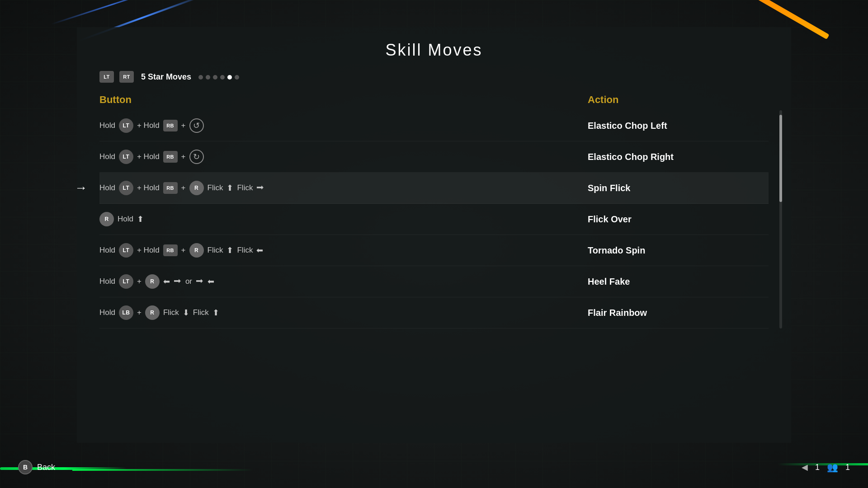 This screenshot has width=868, height=488. Describe the element at coordinates (344, 313) in the screenshot. I see `combo-flair-rainbow: Hold LB + R Flick ⬇ Flick ⬆` at that location.